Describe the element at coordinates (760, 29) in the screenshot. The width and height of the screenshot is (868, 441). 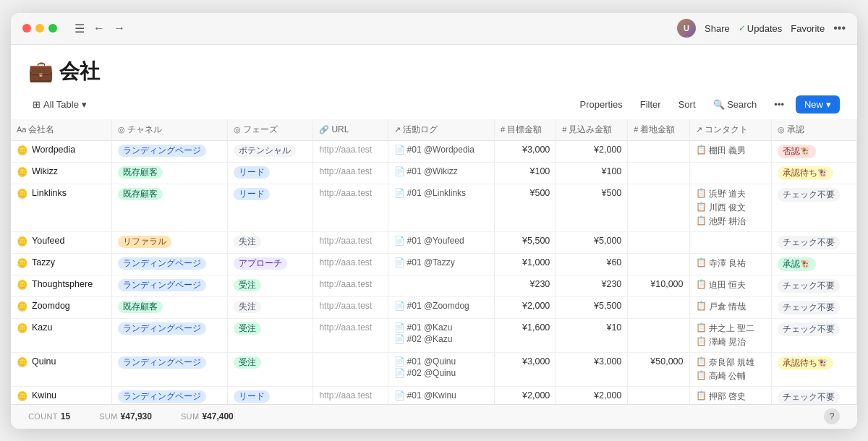
I see `updates-button: ✓ Updates` at that location.